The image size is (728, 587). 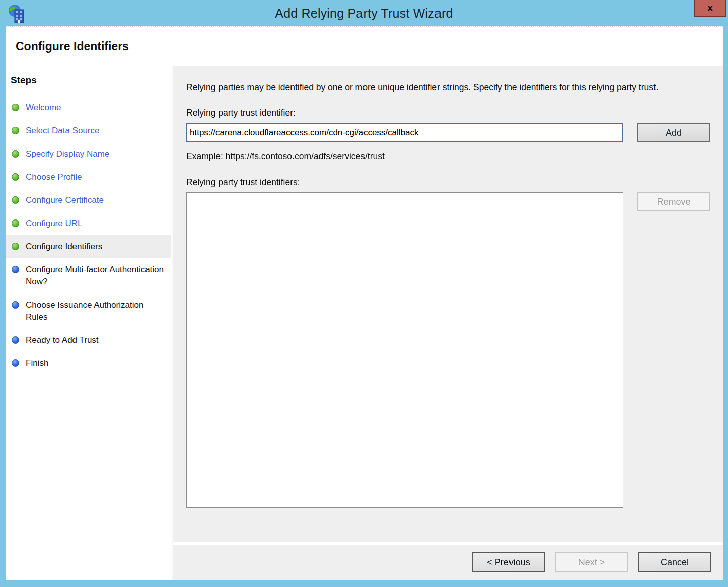 I want to click on next-button-label-rest: ext >, so click(x=595, y=562).